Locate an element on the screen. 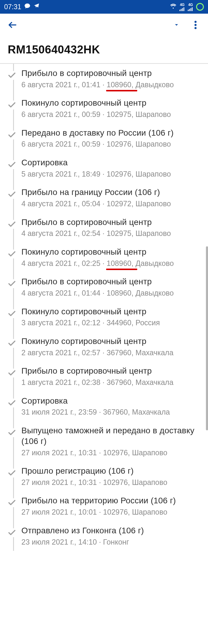 The height and width of the screenshot is (644, 208). event-meta: 1 августа 2021 г., 02:38 · 367960, Махач… is located at coordinates (111, 382).